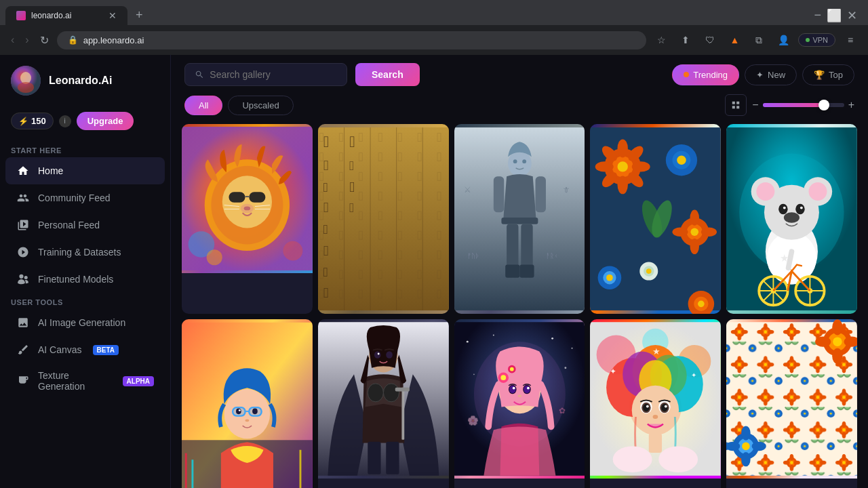 This screenshot has height=488, width=868. What do you see at coordinates (326, 165) in the screenshot?
I see `svg-text: 𓂸` at bounding box center [326, 165].